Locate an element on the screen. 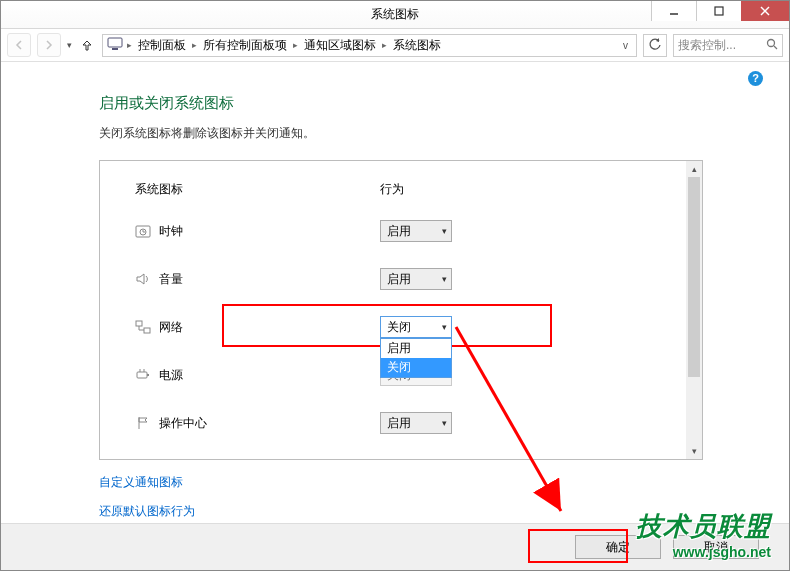 The image size is (790, 571). col-icon-header: 系统图标 is located at coordinates (258, 190).